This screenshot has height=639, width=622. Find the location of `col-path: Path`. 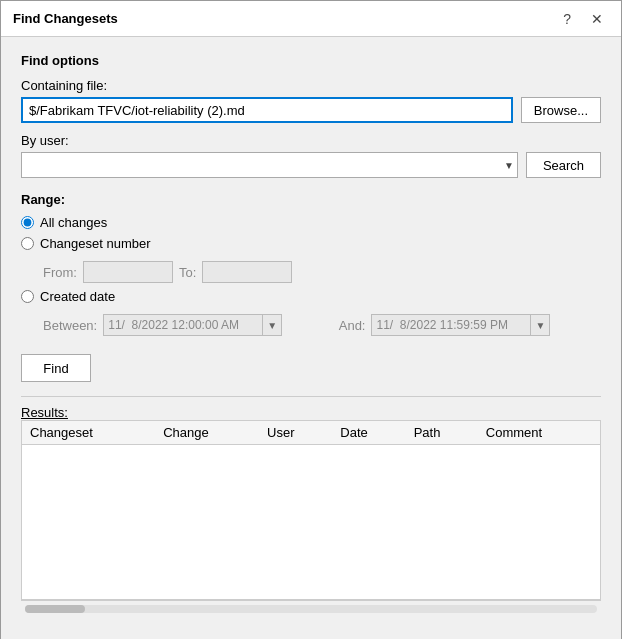

col-path: Path is located at coordinates (442, 433).